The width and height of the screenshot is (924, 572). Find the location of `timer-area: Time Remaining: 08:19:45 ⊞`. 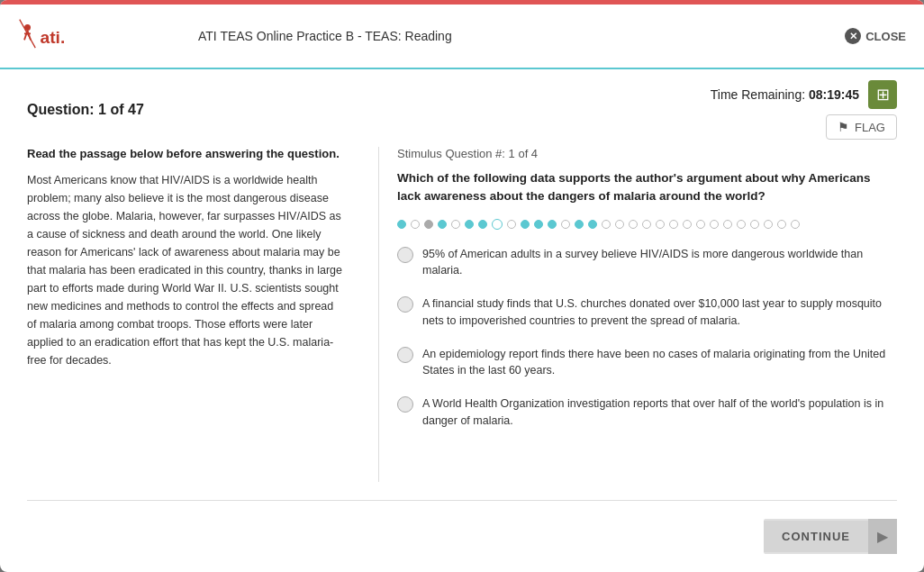

timer-area: Time Remaining: 08:19:45 ⊞ is located at coordinates (803, 95).